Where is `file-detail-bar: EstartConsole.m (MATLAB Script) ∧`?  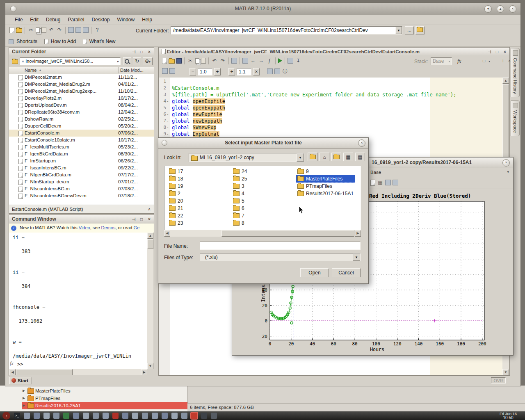 file-detail-bar: EstartConsole.m (MATLAB Script) ∧ is located at coordinates (81, 209).